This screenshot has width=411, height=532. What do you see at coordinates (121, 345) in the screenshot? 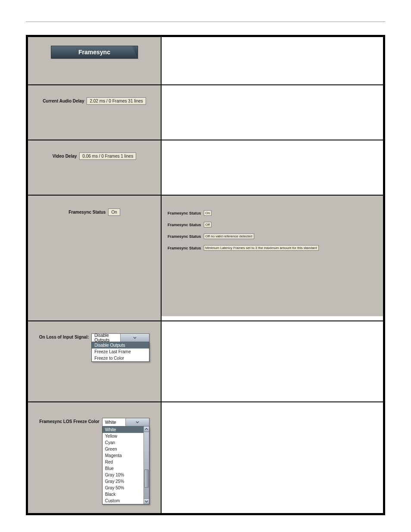
I see `dropdown-option: Disable Outputs` at bounding box center [121, 345].